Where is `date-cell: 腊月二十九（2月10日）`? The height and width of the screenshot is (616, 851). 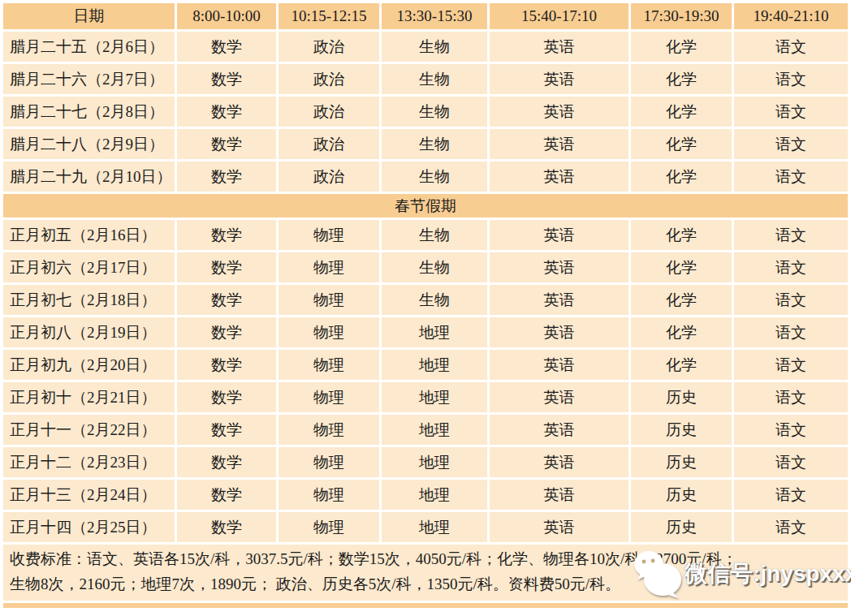 date-cell: 腊月二十九（2月10日） is located at coordinates (89, 177).